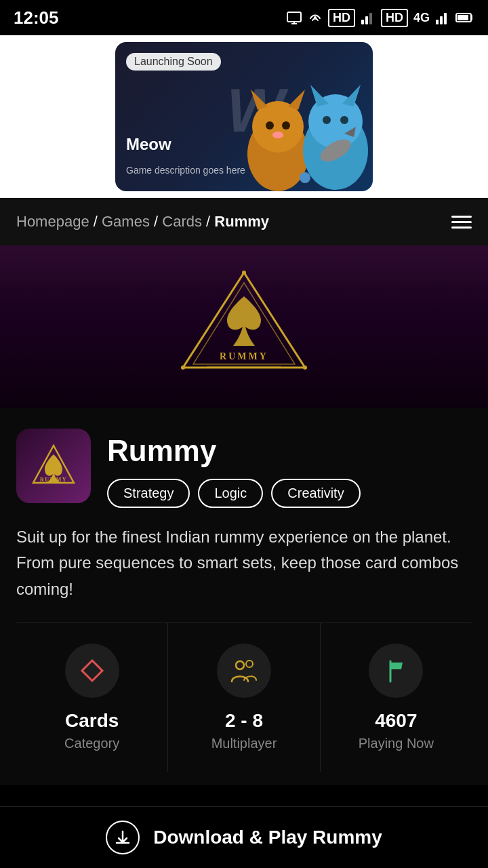 Image resolution: width=488 pixels, height=868 pixels. Describe the element at coordinates (396, 671) in the screenshot. I see `flag-icon` at that location.